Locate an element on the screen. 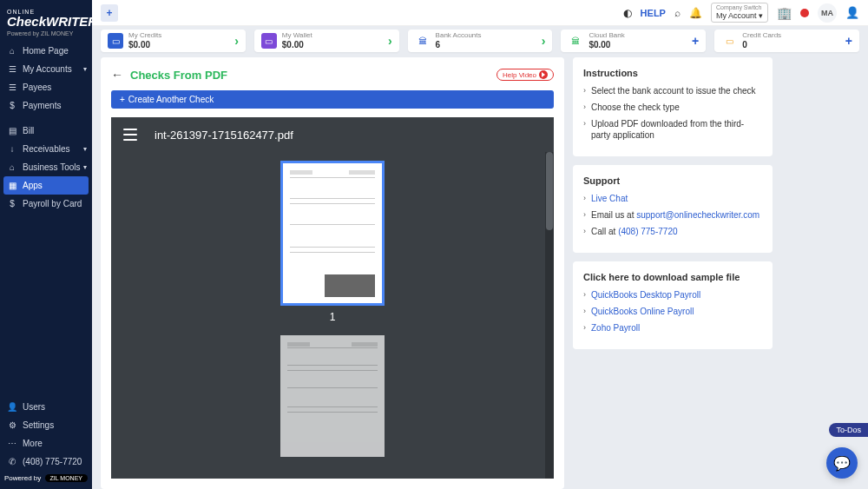  sample-link: Zoho Payroll is located at coordinates (615, 328).